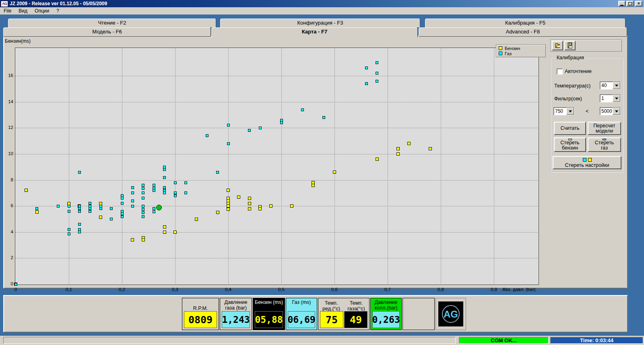  I want to click on manifold-pressure-cell: Давление колл.(bar) 0,263, so click(386, 314).